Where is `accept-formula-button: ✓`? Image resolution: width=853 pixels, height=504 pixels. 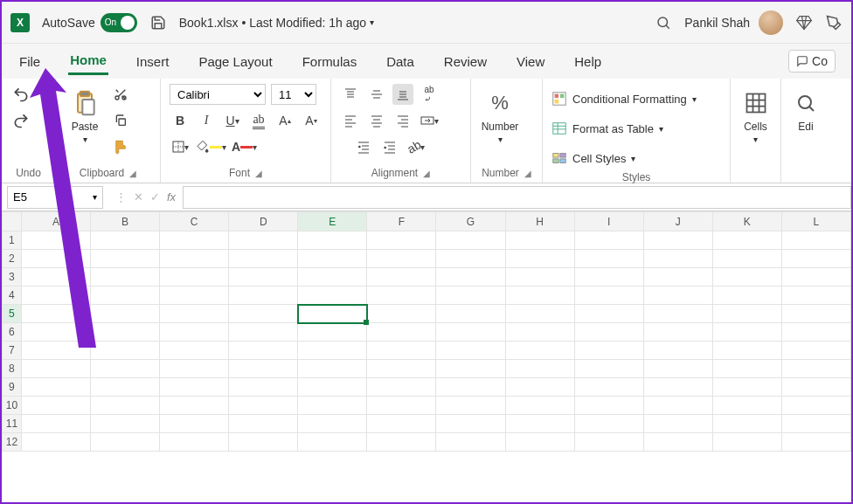
accept-formula-button: ✓ is located at coordinates (156, 197).